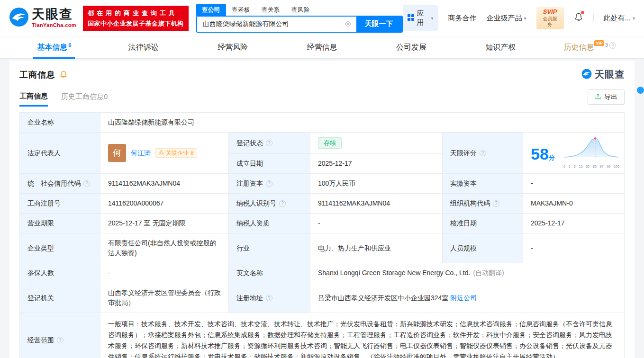 This screenshot has height=358, width=644. I want to click on field-label-paid-capital: 实缴资本, so click(483, 184).